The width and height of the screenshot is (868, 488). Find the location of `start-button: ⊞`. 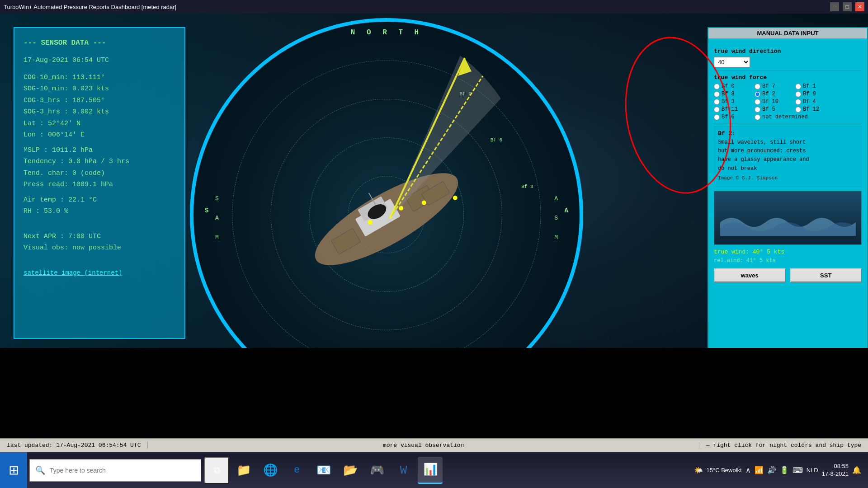

start-button: ⊞ is located at coordinates (14, 470).